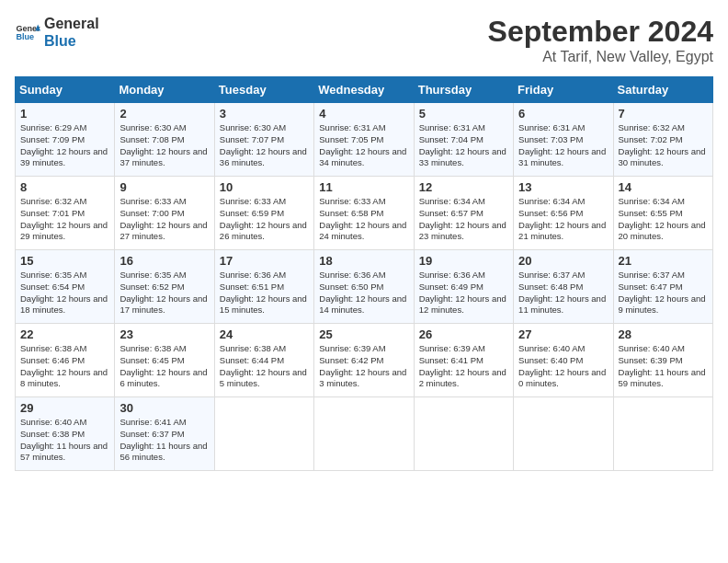  I want to click on week-row-1: 1Sunrise: 6:29 AMSunset: 7:09 PMDaylight…, so click(364, 140).